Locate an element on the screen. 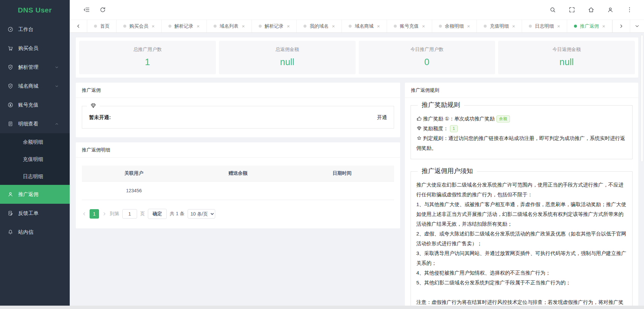 The image size is (644, 309). notice-legend: 推广返佣用户须知 is located at coordinates (447, 171).